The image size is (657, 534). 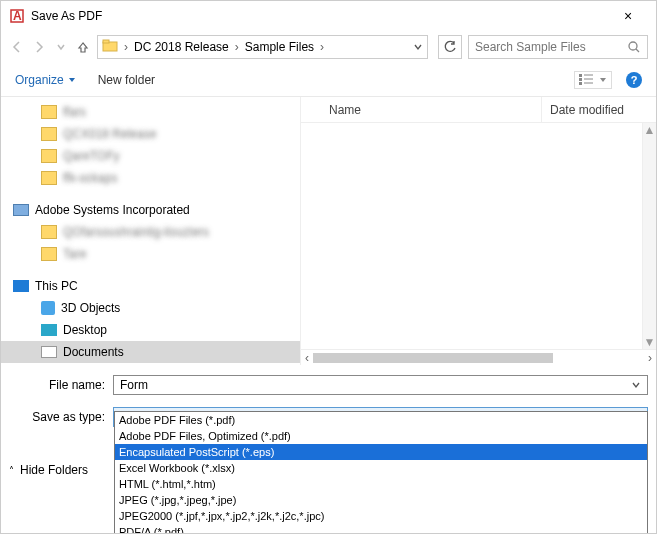 What do you see at coordinates (307, 358) in the screenshot?
I see `scroll-left-icon: ‹` at bounding box center [307, 358].